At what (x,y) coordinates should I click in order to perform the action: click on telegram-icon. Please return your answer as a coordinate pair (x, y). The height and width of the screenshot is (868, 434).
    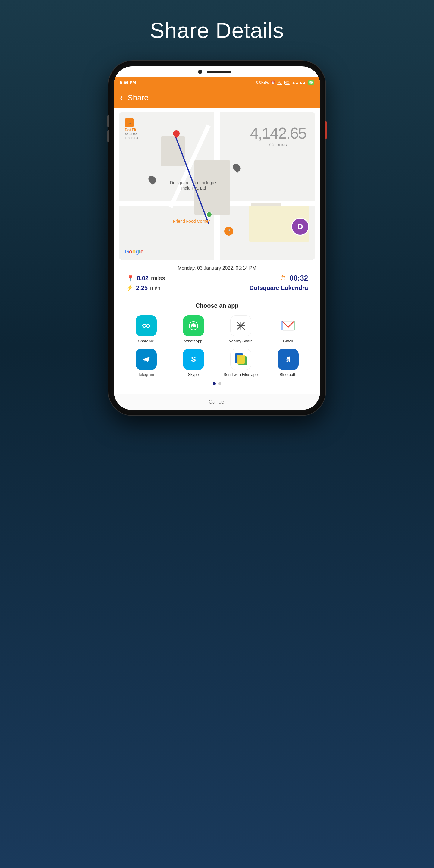
    Looking at the image, I should click on (146, 359).